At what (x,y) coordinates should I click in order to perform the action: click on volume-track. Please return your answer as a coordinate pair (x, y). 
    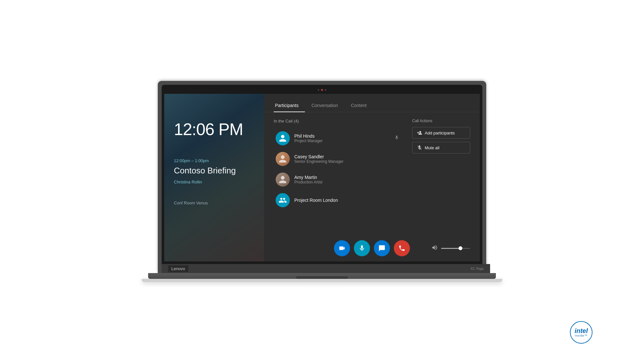
    Looking at the image, I should click on (456, 248).